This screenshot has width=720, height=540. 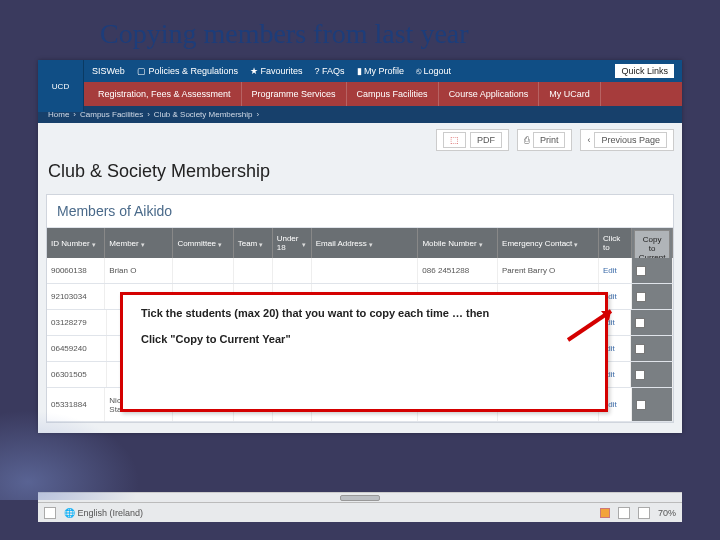 I want to click on tab-course: Course Applications, so click(x=490, y=94).